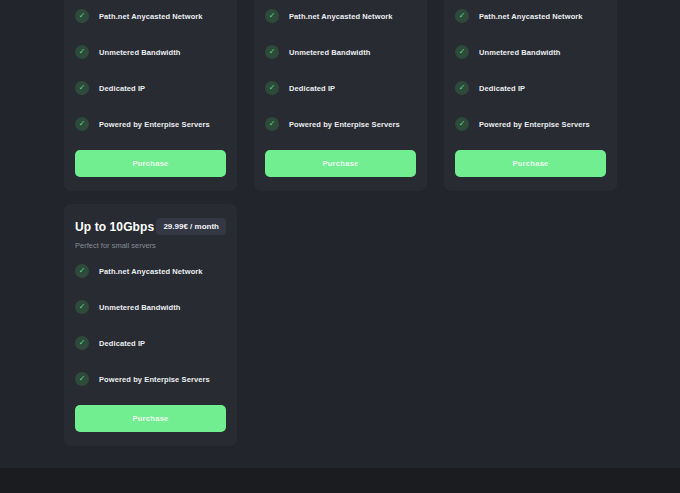  Describe the element at coordinates (191, 226) in the screenshot. I see `price-badge: 29.99€ / month` at that location.